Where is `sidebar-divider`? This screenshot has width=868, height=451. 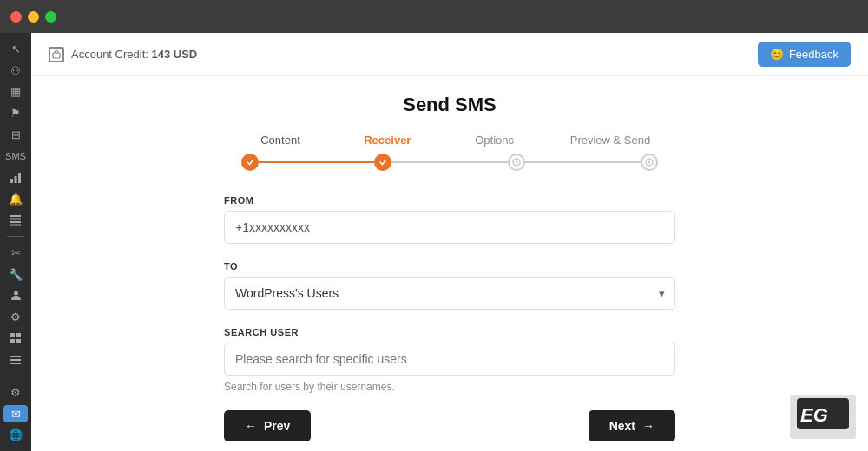 sidebar-divider is located at coordinates (16, 236).